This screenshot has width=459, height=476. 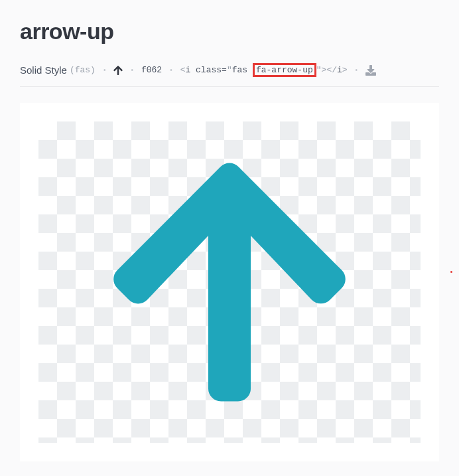 What do you see at coordinates (285, 70) in the screenshot?
I see `code-class-name: fa-arrow-up` at bounding box center [285, 70].